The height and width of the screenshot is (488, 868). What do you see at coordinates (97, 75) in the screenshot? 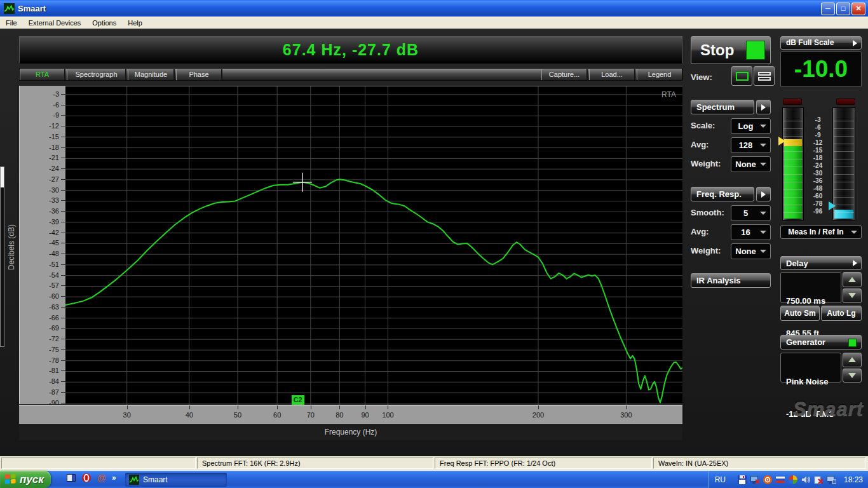
I see `tab-spectrograph: Spectrograph` at bounding box center [97, 75].